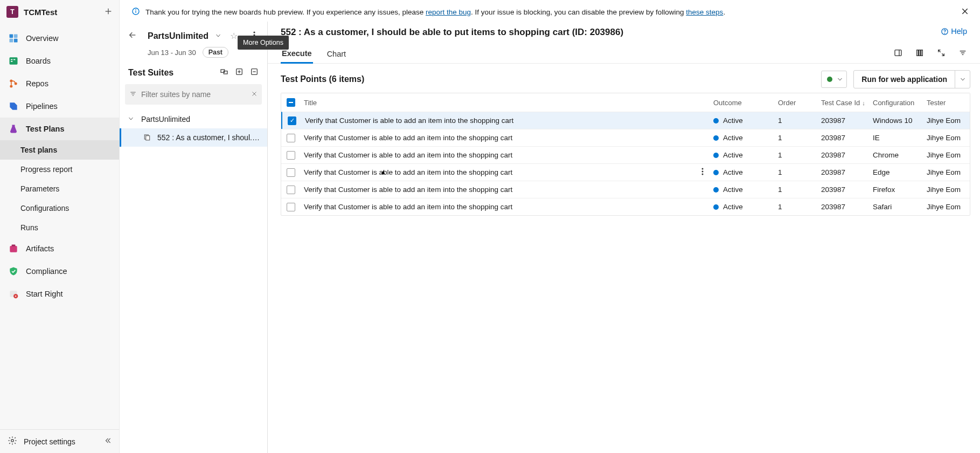 Image resolution: width=980 pixels, height=453 pixels. I want to click on nav-sub-parameters: Parameters, so click(59, 189).